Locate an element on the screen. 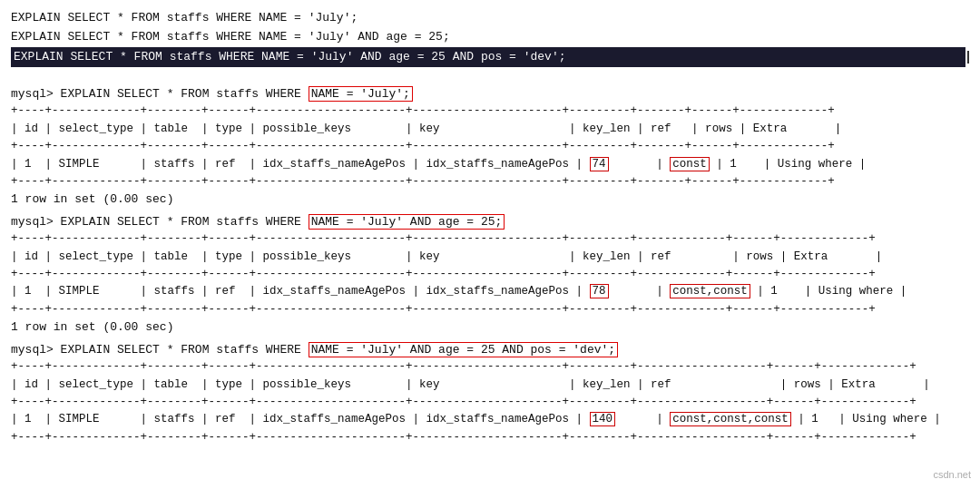 This screenshot has height=489, width=980. code-line-2: EXPLAIN SELECT * FROM staffs WHERE NAME … is located at coordinates (490, 38).